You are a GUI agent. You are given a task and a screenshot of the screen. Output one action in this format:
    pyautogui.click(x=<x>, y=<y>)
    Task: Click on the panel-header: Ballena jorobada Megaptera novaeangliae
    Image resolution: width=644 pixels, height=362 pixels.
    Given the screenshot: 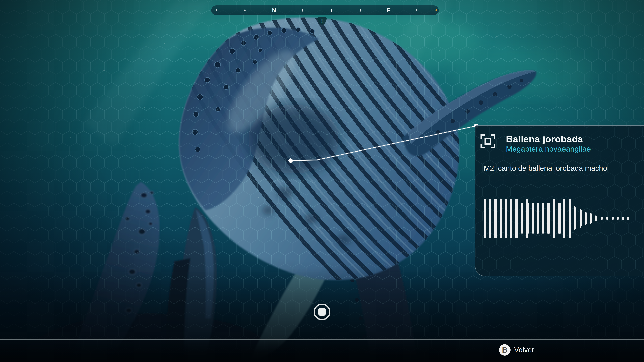 What is the action you would take?
    pyautogui.click(x=536, y=144)
    